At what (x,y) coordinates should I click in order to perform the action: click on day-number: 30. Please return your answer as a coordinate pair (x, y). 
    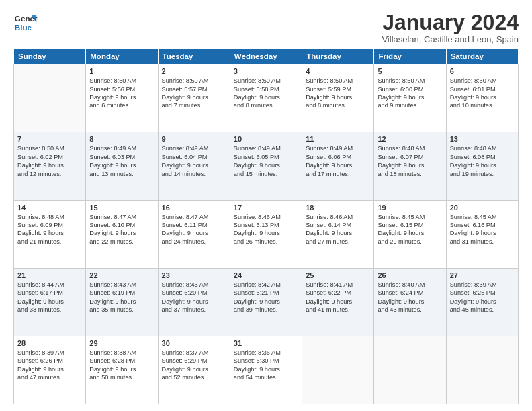
    Looking at the image, I should click on (194, 343).